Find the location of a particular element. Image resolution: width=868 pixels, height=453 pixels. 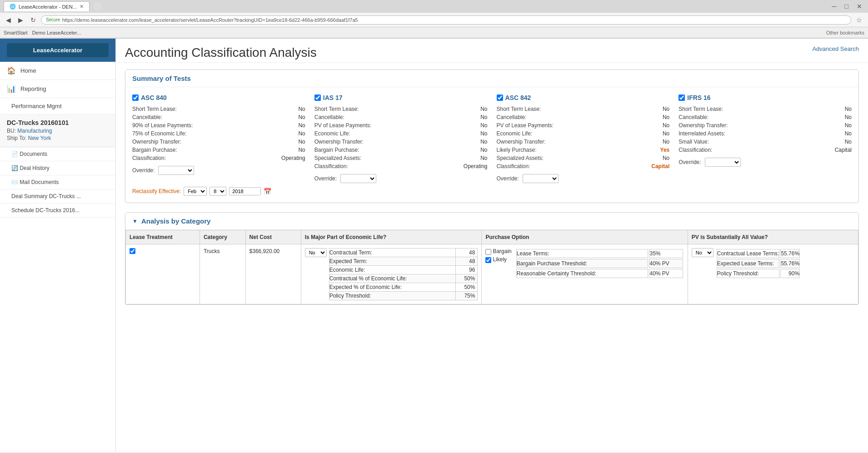

ias17-override-select: OperatingFinance is located at coordinates (358, 179).